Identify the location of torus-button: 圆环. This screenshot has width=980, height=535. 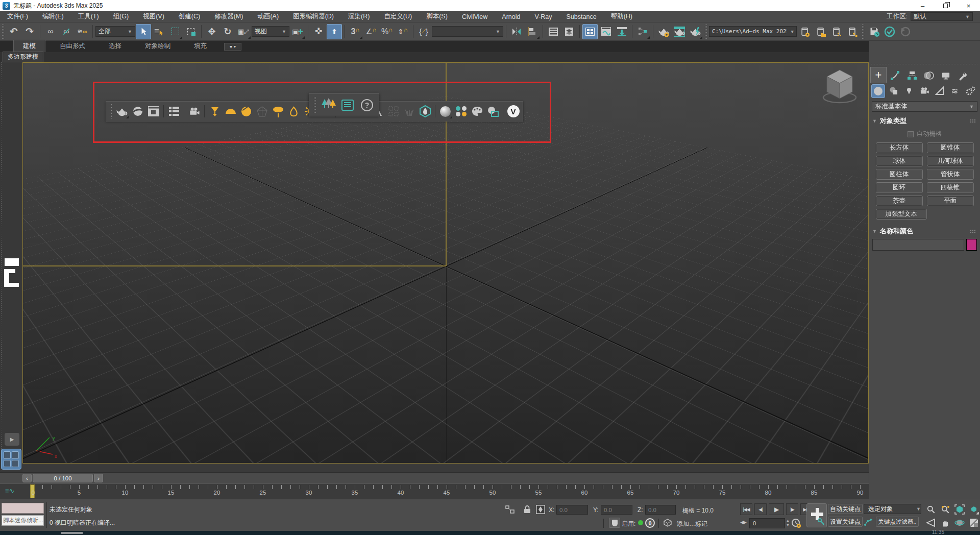
(899, 188).